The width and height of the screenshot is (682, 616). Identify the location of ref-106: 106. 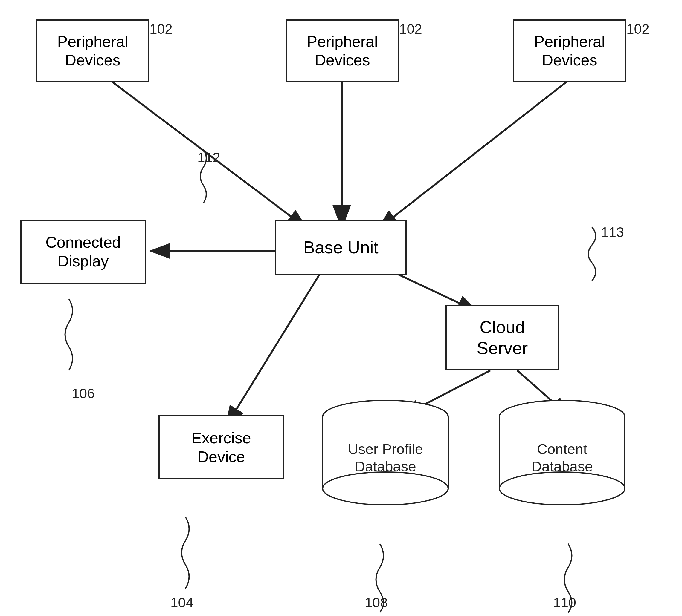
(83, 394).